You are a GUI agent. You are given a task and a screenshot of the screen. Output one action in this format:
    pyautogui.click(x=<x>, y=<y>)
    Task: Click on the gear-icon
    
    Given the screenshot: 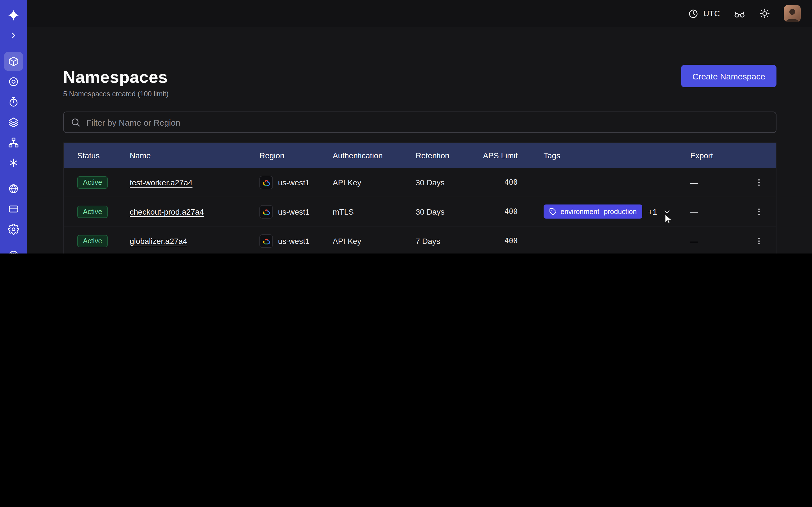 What is the action you would take?
    pyautogui.click(x=13, y=229)
    